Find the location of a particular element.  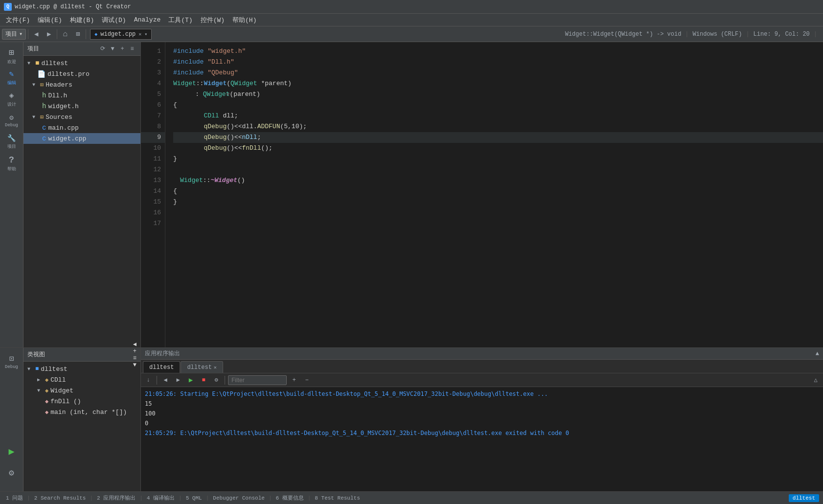

lower-left-panel: 类视图 ◀ + ≡ ▼ ▼ ■ dlltest ▶ ◆ is located at coordinates (82, 426).